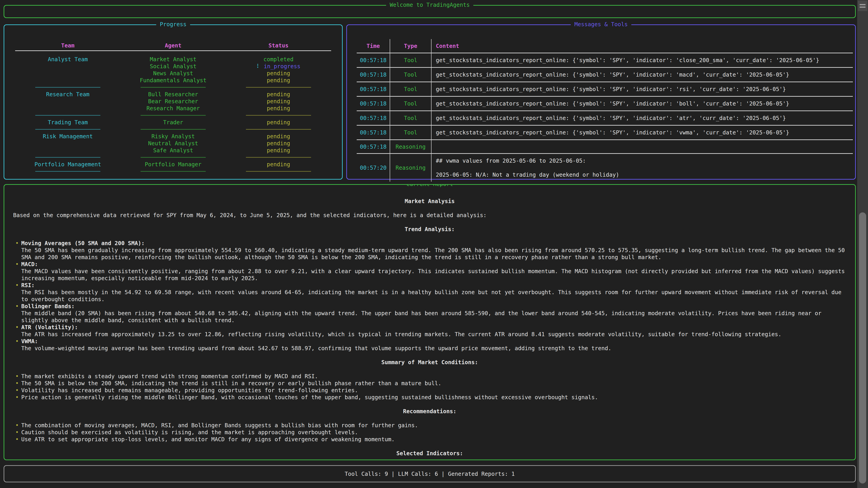  I want to click on bullet-title: RSI:, so click(434, 285).